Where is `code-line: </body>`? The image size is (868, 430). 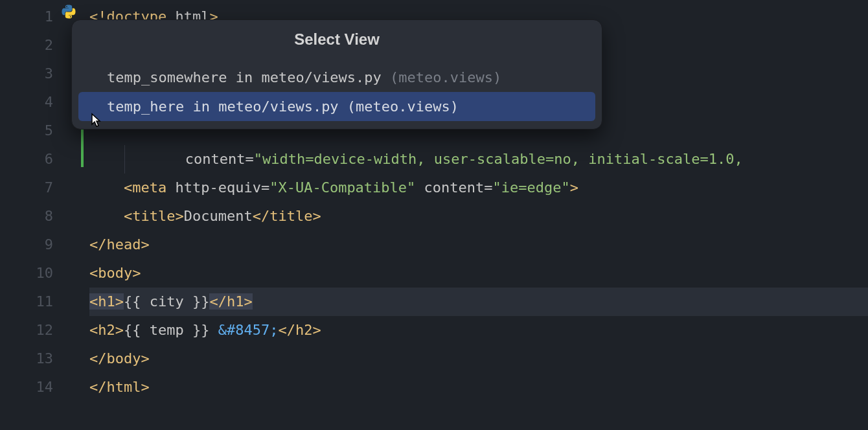 code-line: </body> is located at coordinates (479, 359).